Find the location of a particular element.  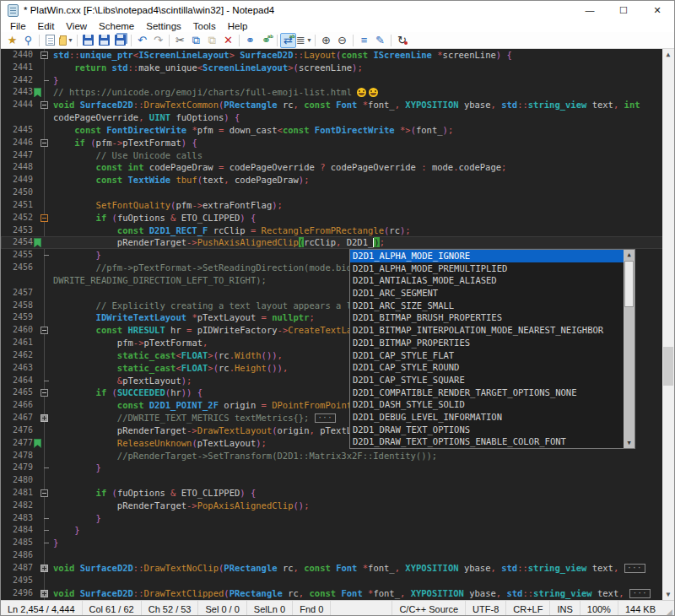

autocomplete-item: D2D1_CAP_STYLE_FLAT is located at coordinates (487, 356).